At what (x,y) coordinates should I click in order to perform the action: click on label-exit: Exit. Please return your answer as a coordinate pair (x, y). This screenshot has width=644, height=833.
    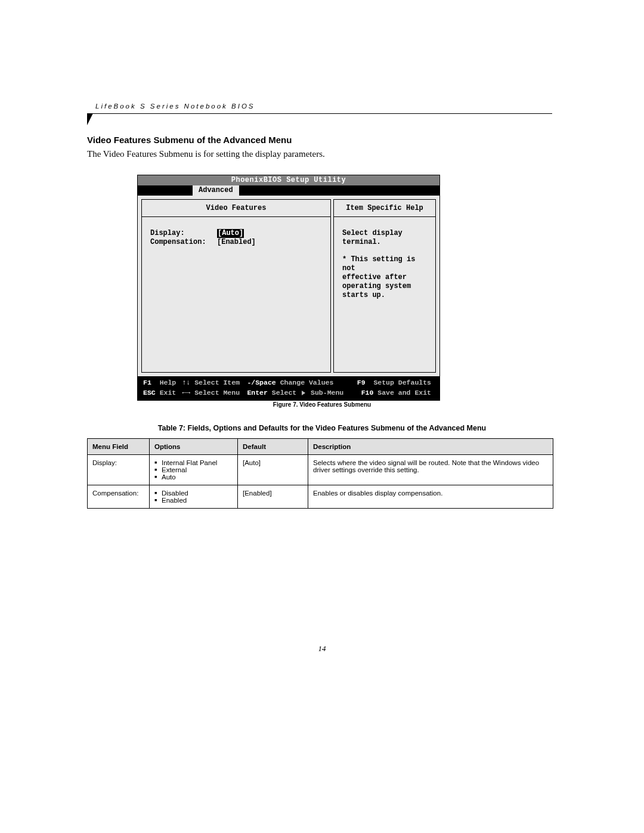
    Looking at the image, I should click on (168, 392).